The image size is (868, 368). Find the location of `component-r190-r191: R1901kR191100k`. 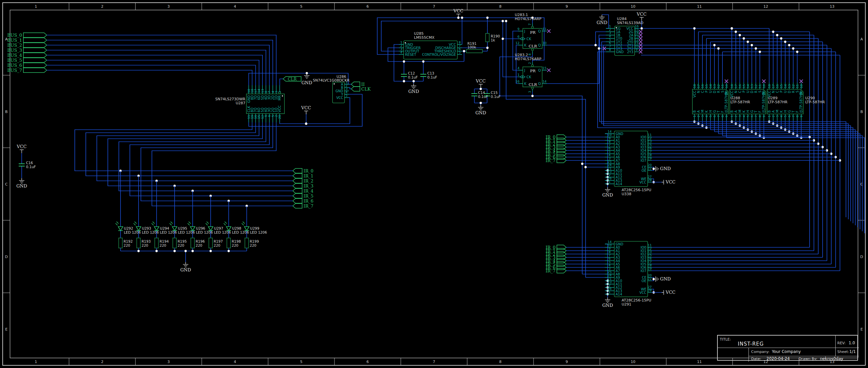

component-r190-r191: R1901kR191100k is located at coordinates (483, 43).